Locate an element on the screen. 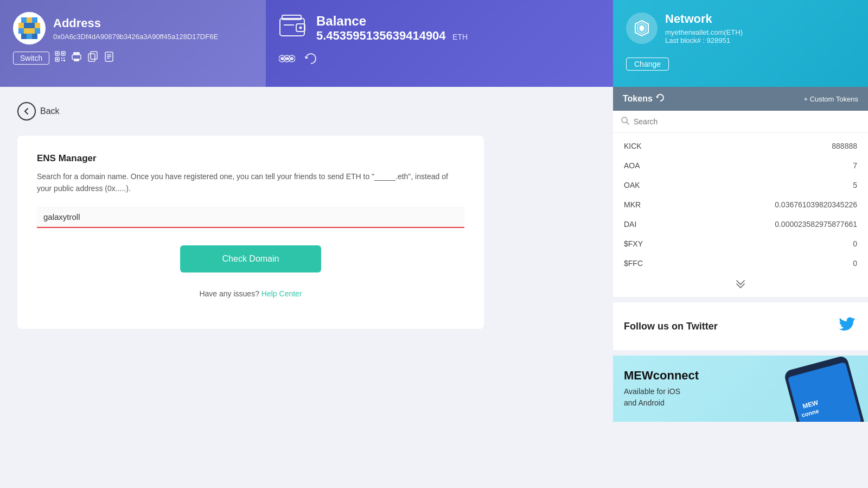 The height and width of the screenshot is (488, 868). back-circle-icon is located at coordinates (27, 111).